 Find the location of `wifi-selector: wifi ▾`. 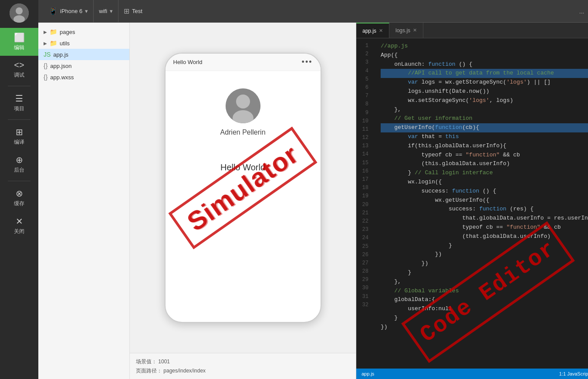

wifi-selector: wifi ▾ is located at coordinates (106, 11).